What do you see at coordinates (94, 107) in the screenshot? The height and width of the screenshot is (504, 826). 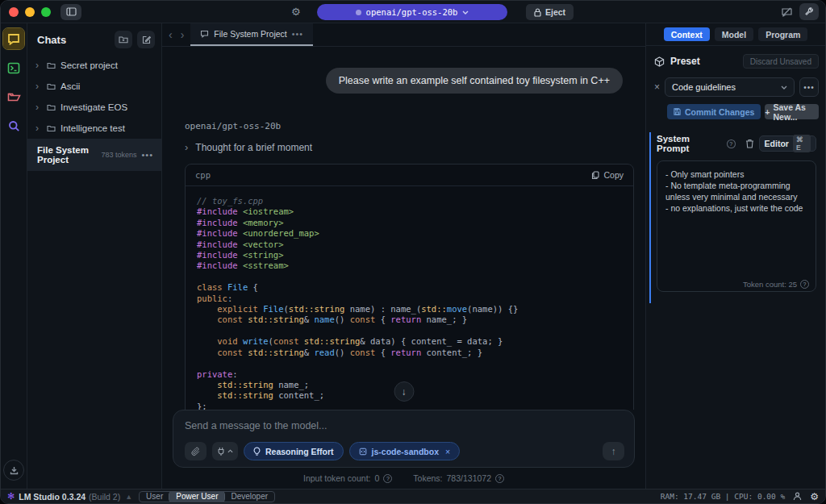 I see `chat-folder-row: › Investigate EOS` at bounding box center [94, 107].